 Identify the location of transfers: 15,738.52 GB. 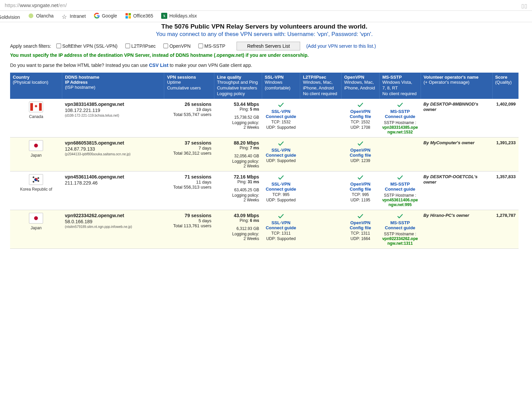
(238, 117).